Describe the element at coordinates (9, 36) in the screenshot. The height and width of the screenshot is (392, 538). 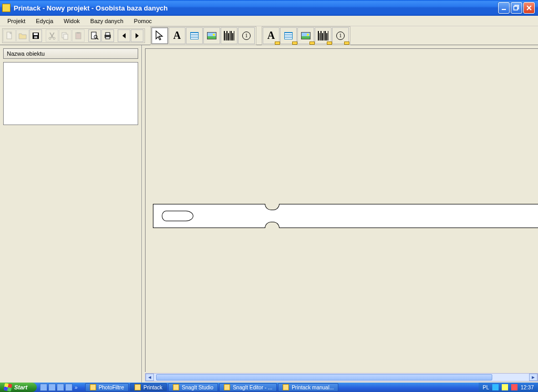
I see `new-button` at that location.